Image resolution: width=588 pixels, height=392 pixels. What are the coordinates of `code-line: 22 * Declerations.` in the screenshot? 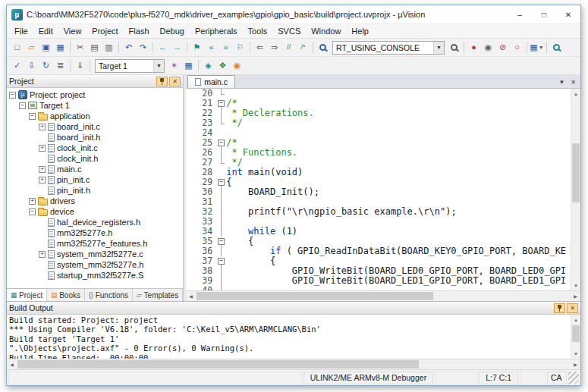 It's located at (378, 114).